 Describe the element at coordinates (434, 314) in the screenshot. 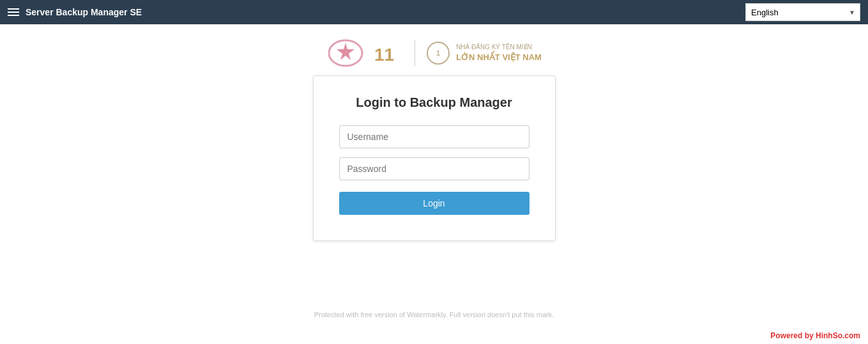

I see `footer-area: Protected with free version of Watermark…` at that location.